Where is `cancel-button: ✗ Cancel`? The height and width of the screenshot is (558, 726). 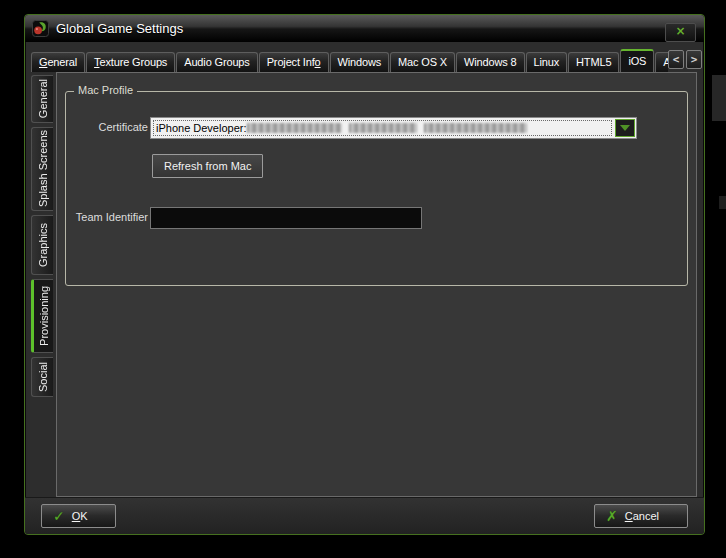 cancel-button: ✗ Cancel is located at coordinates (641, 516).